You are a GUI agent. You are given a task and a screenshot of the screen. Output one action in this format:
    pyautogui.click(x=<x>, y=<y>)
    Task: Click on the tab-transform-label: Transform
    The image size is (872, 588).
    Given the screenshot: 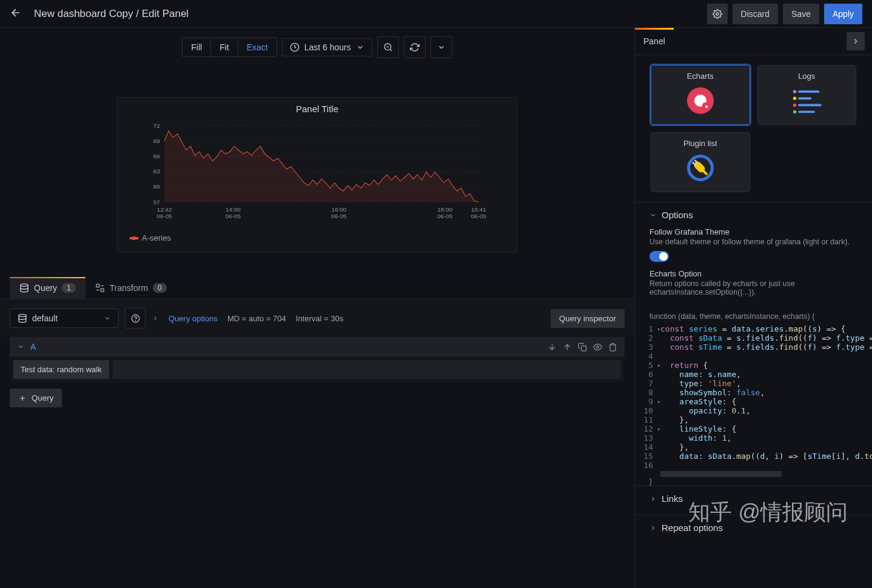 What is the action you would take?
    pyautogui.click(x=129, y=288)
    